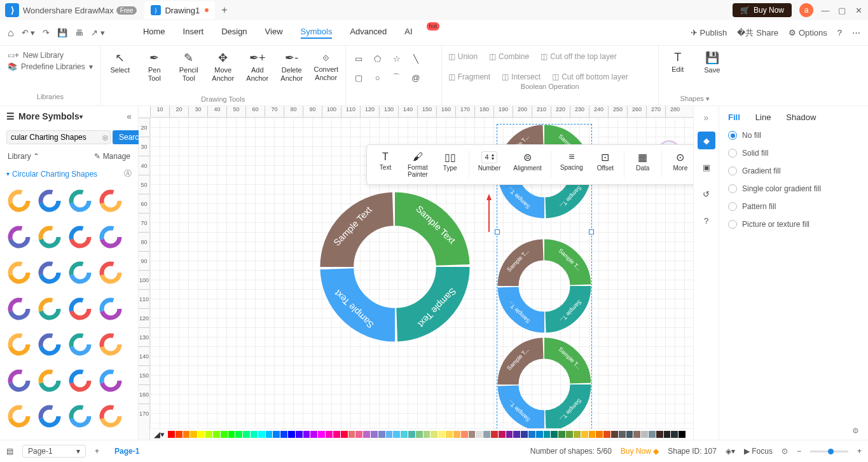 The width and height of the screenshot is (868, 462). I want to click on pages-icon: ▤, so click(10, 451).